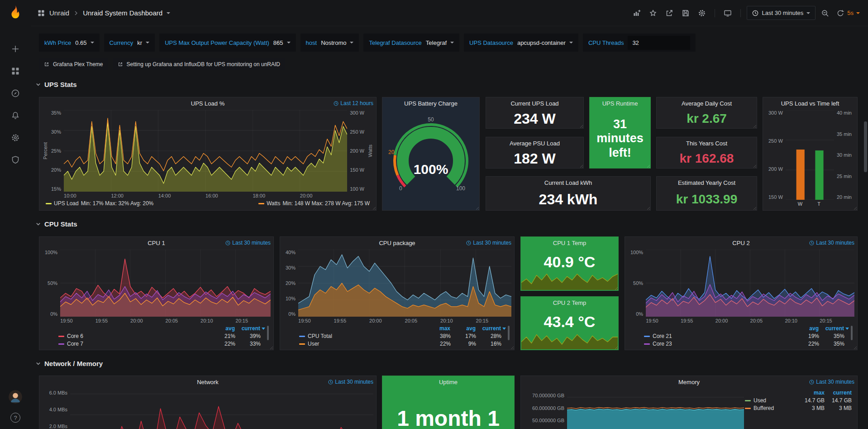  Describe the element at coordinates (15, 138) in the screenshot. I see `configuration-gear-icon` at that location.